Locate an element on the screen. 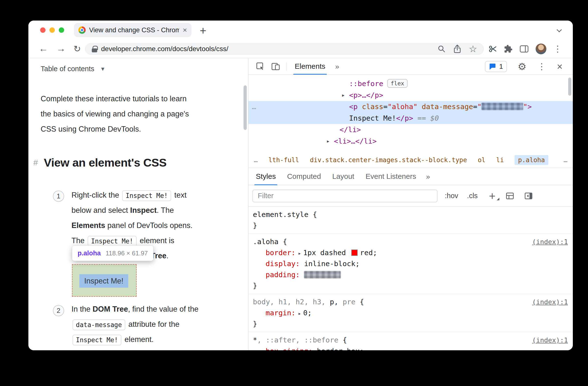  brace: } is located at coordinates (255, 324).